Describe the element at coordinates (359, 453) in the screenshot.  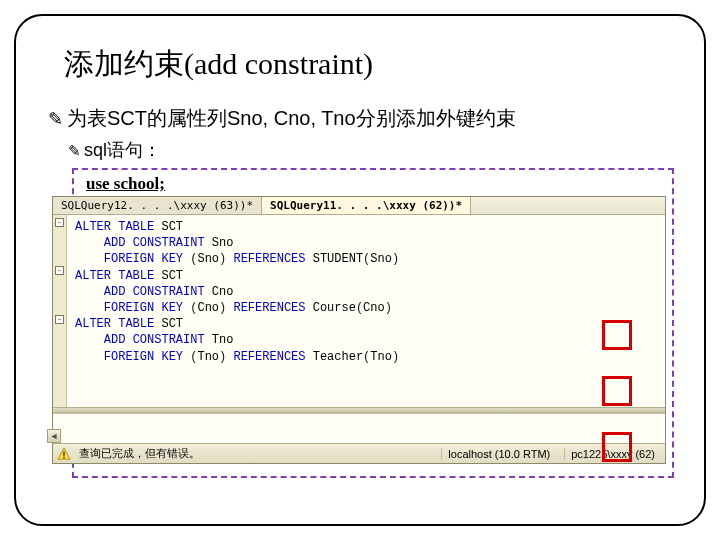
I see `status-bar: 查询已完成，但有错误。 localhost (10.0 RTM) pc1225\…` at that location.